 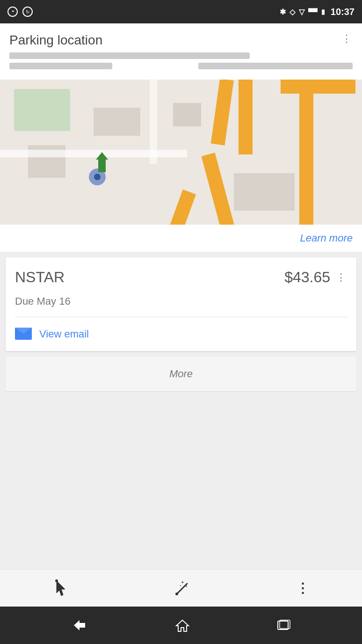 I want to click on map-road-right-v, so click(x=306, y=152).